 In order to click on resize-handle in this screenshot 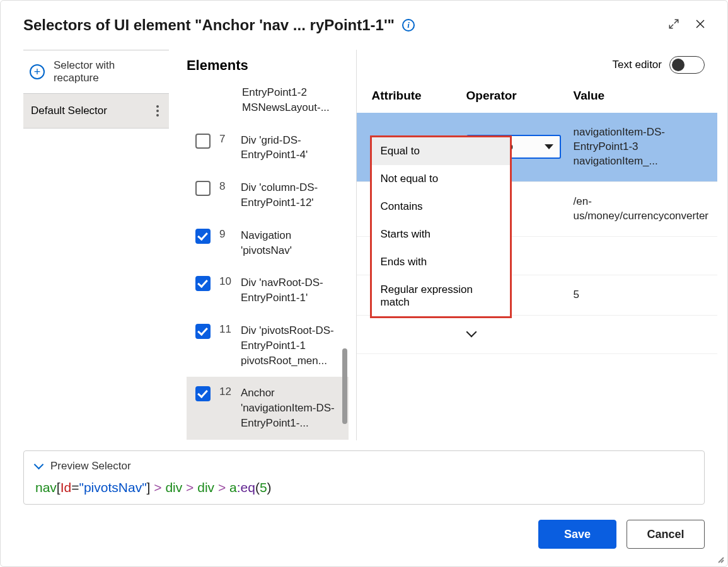, I will do `click(720, 559)`.